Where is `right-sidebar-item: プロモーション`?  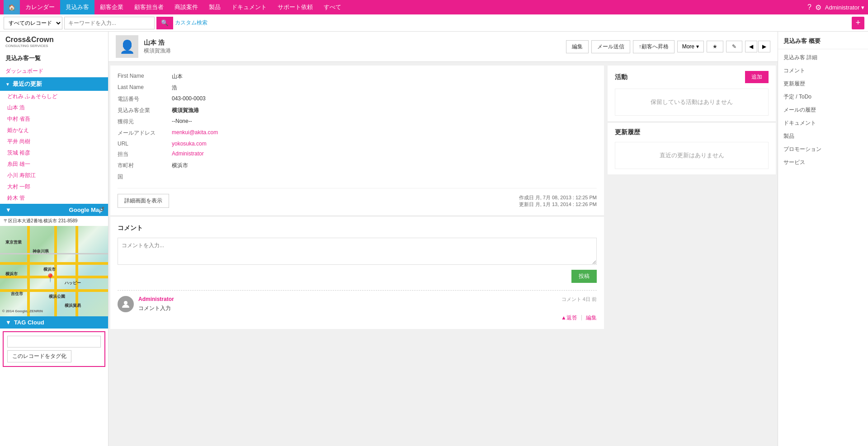 right-sidebar-item: プロモーション is located at coordinates (823, 149).